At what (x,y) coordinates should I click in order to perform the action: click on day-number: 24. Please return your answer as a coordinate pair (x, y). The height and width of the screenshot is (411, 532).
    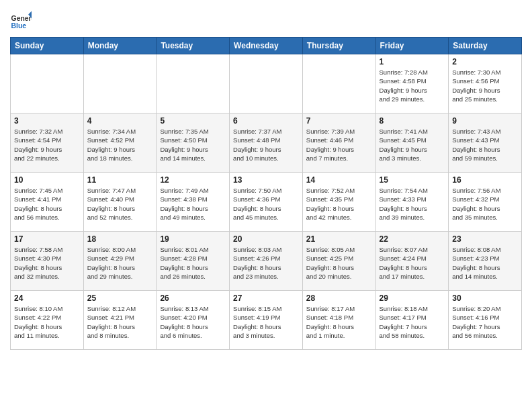
    Looking at the image, I should click on (47, 298).